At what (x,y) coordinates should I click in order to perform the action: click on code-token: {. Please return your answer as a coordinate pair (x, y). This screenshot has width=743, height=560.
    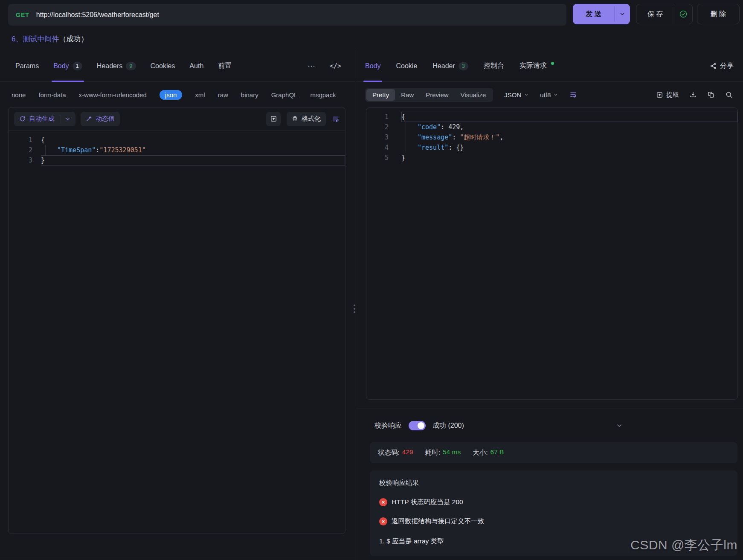
    Looking at the image, I should click on (403, 117).